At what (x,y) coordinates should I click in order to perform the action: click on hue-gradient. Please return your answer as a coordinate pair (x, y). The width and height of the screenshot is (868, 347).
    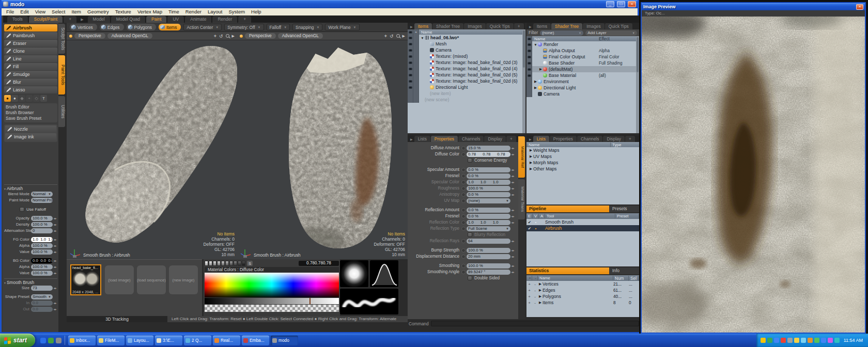
    Looking at the image, I should click on (272, 285).